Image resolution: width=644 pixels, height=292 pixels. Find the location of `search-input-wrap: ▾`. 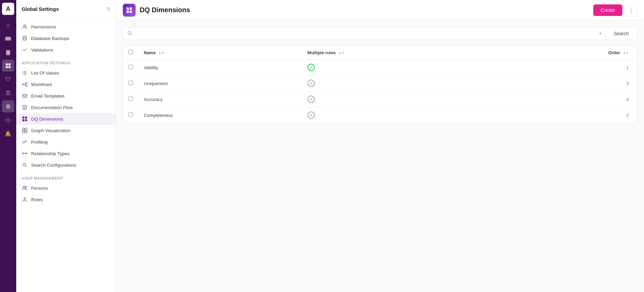

search-input-wrap: ▾ is located at coordinates (364, 34).